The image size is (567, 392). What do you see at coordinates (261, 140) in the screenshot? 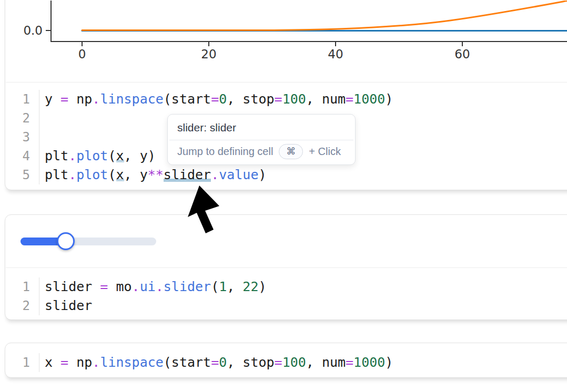
I see `variable-tooltip: slider: slider Jump to defining cell ⌘ +…` at bounding box center [261, 140].